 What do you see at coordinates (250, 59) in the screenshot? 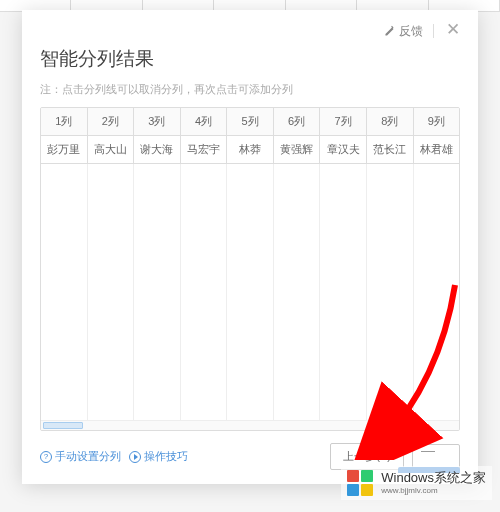
I see `dialog-title: 智能分列结果` at bounding box center [250, 59].